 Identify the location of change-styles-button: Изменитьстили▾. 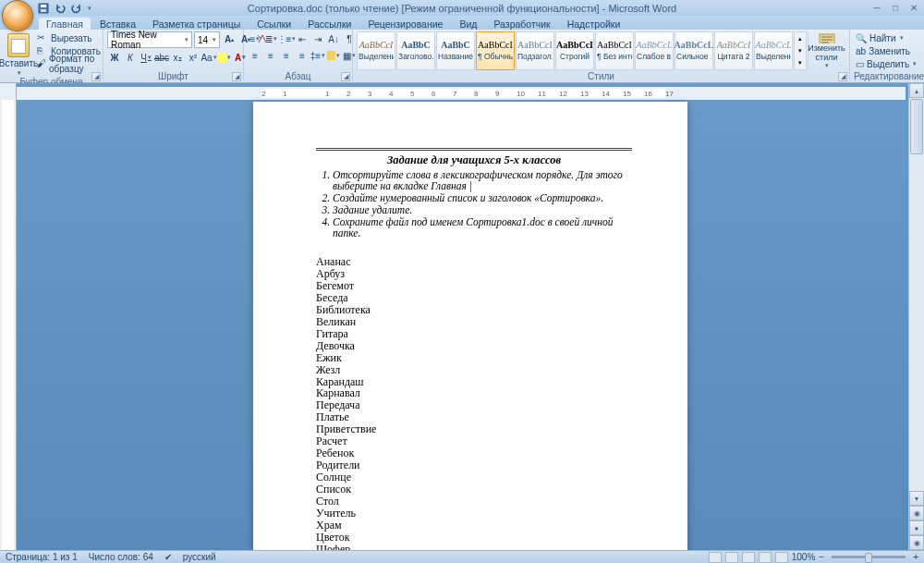
(826, 51).